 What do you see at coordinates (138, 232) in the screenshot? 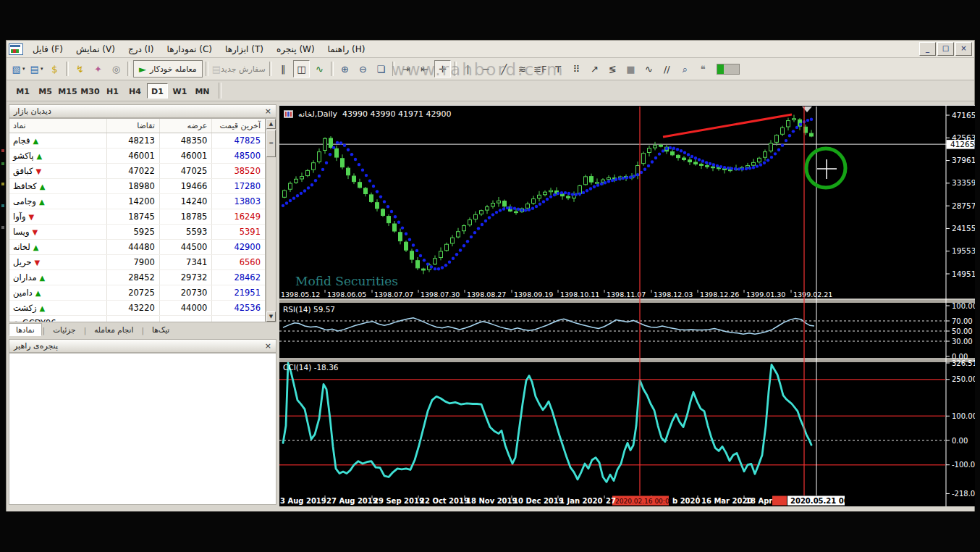
I see `table-row: ویسا▼592555935391` at bounding box center [138, 232].